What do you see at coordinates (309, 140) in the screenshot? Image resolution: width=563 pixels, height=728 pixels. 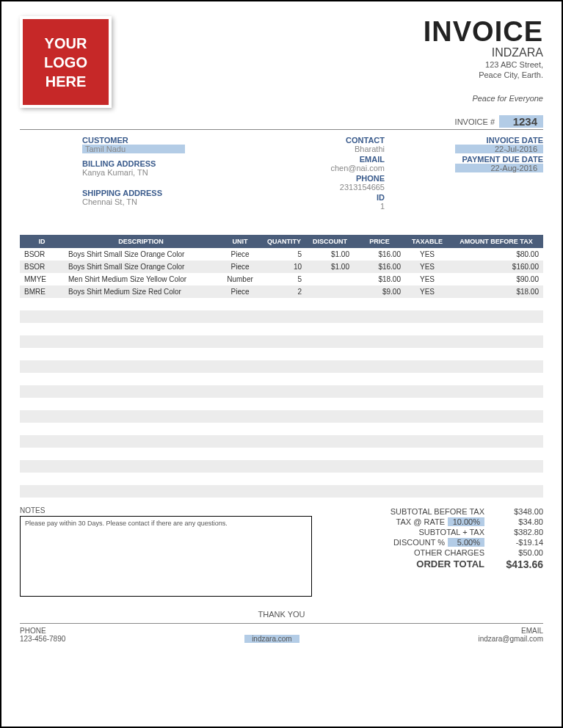 I see `contact-label: CONTACT` at bounding box center [309, 140].